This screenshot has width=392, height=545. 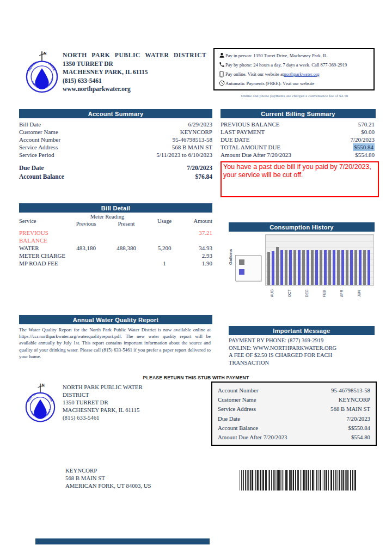 What do you see at coordinates (320, 260) in the screenshot?
I see `chart-bars` at bounding box center [320, 260].